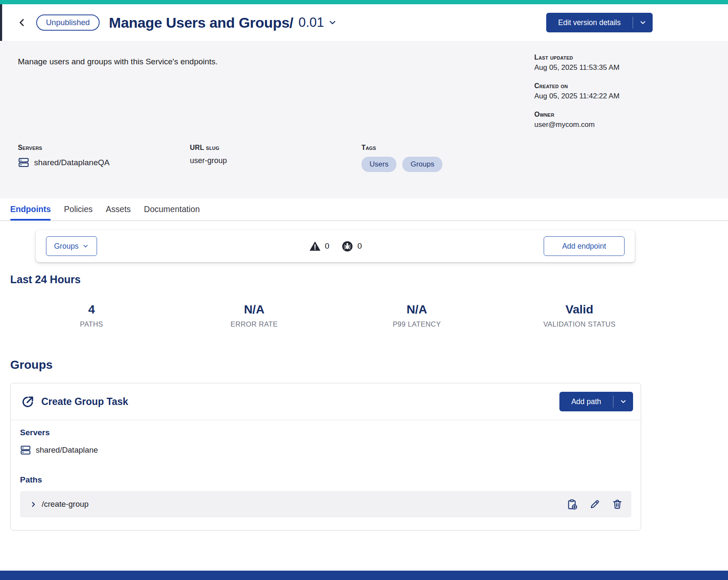  What do you see at coordinates (595, 504) in the screenshot?
I see `pencil-icon` at bounding box center [595, 504].